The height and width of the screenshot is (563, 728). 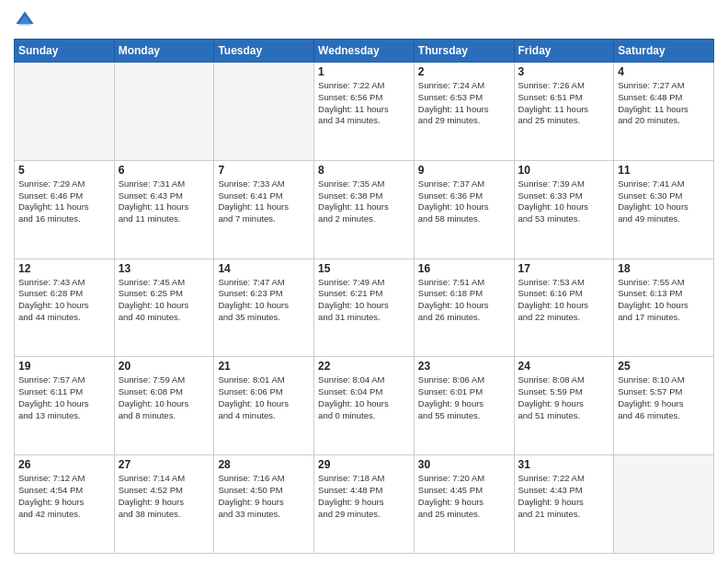 I want to click on day-cell: 28Sunrise: 7:16 AM Sunset: 4:50 PM Dayli…, so click(x=265, y=504).